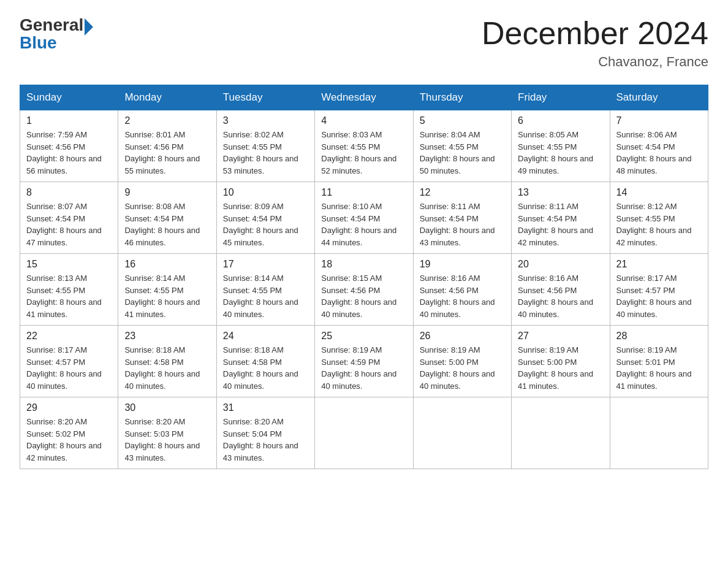 This screenshot has width=728, height=563. I want to click on day-number: 30, so click(167, 408).